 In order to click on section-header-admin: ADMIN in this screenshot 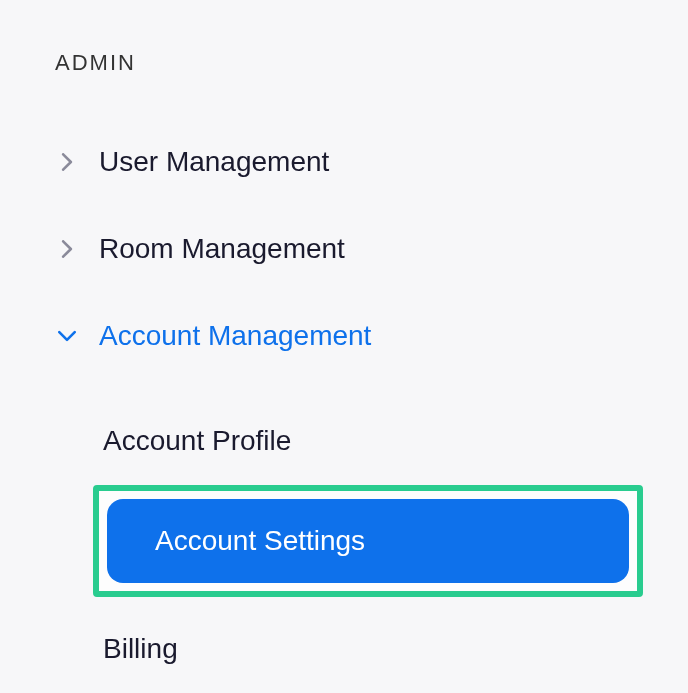, I will do `click(344, 63)`.